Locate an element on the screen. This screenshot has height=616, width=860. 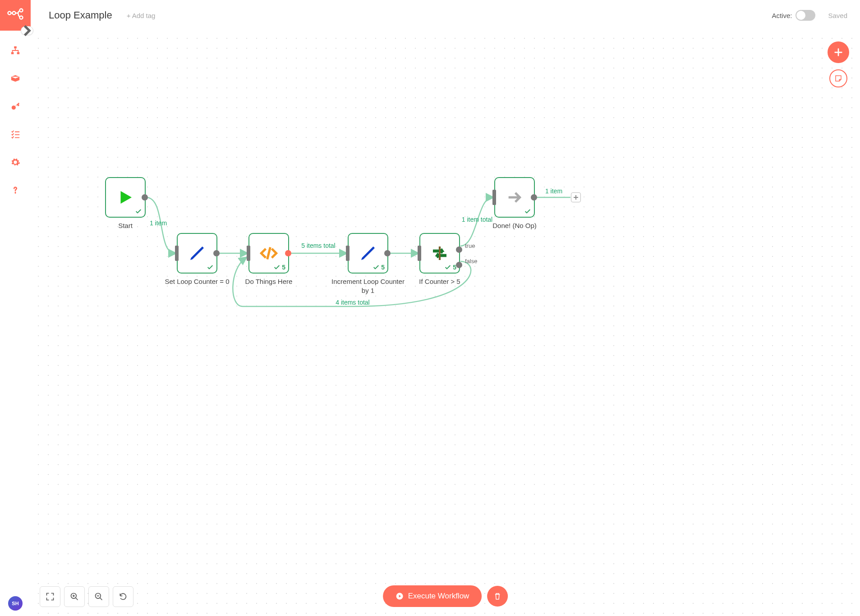
user-avatar: SH is located at coordinates (15, 603).